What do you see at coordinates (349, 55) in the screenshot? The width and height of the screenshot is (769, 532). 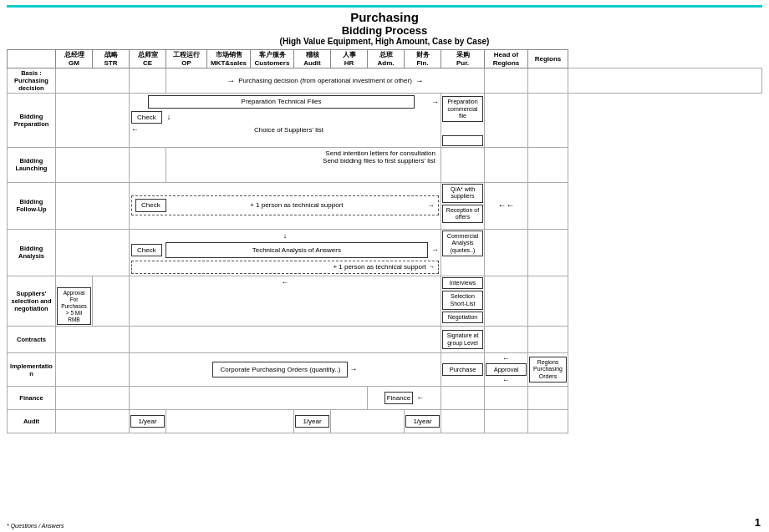 I see `hr-cn: 人事` at bounding box center [349, 55].